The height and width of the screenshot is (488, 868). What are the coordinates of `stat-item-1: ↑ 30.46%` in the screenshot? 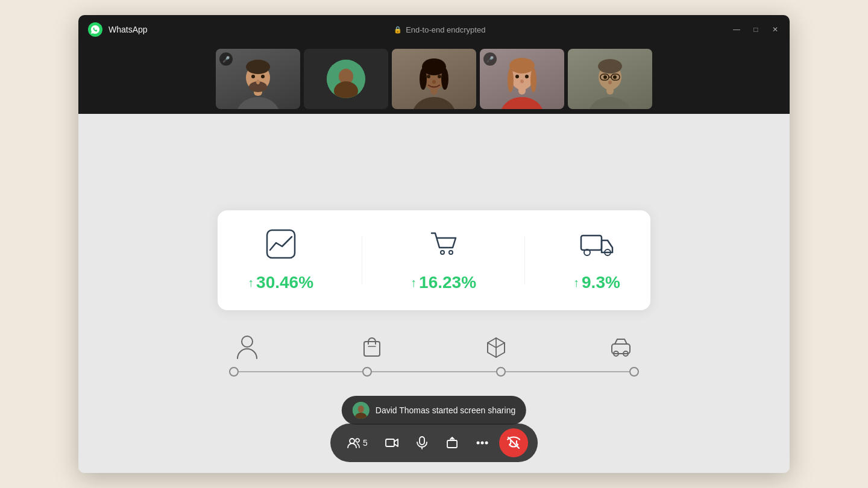 It's located at (281, 260).